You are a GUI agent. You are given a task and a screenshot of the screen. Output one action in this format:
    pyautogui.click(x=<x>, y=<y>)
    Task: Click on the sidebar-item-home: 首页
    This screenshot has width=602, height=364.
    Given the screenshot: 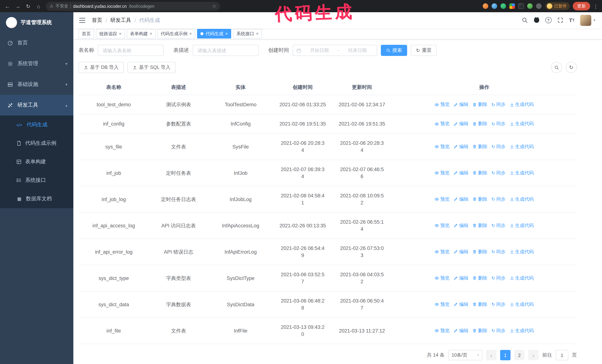 What is the action you would take?
    pyautogui.click(x=37, y=43)
    